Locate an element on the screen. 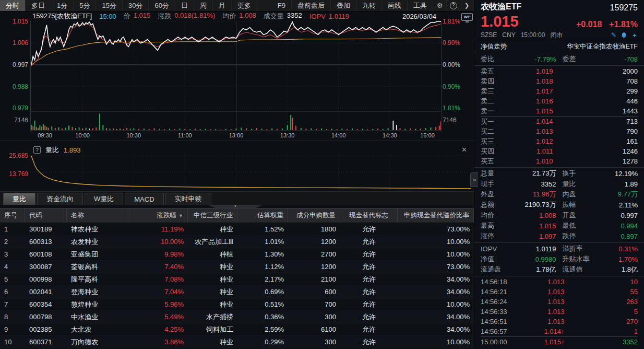  table-row-登海种业: 6002041登海种业7.04%种业0.69%600允许34.00% is located at coordinates (237, 292).